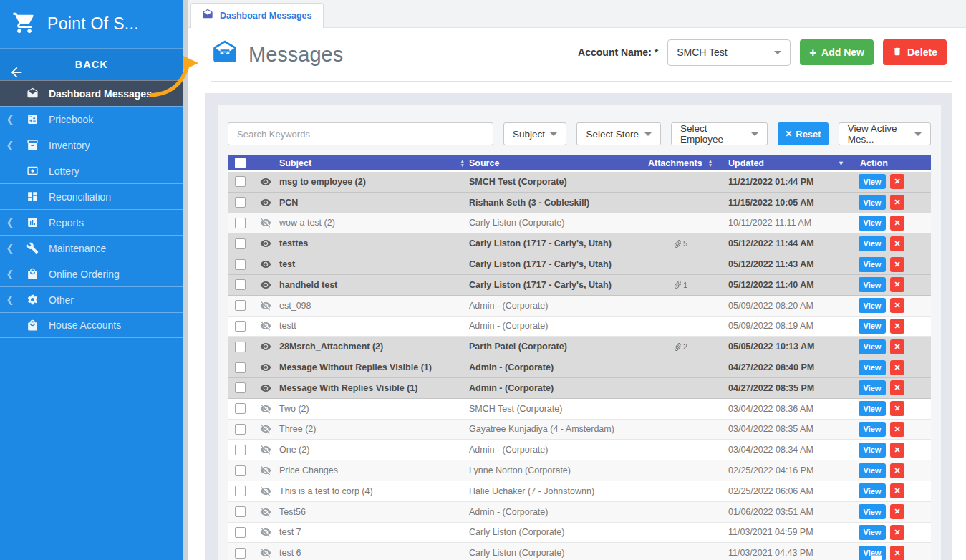 The width and height of the screenshot is (966, 560). What do you see at coordinates (257, 16) in the screenshot?
I see `tab-dashboard-messages: Dashboard Messages` at bounding box center [257, 16].